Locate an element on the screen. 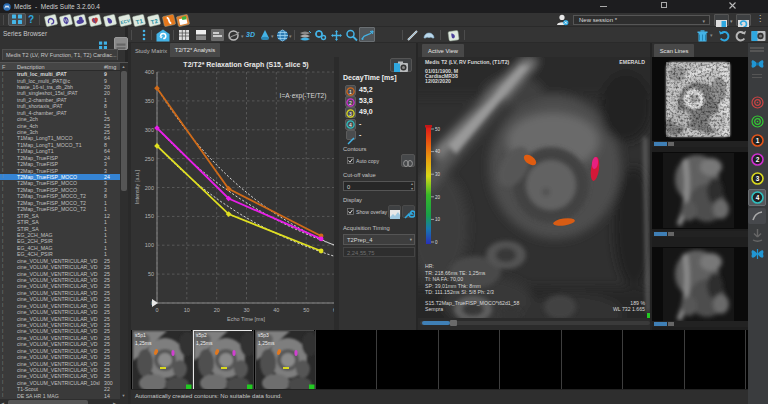 This screenshot has height=404, width=768. svg-text: 100 is located at coordinates (150, 245).